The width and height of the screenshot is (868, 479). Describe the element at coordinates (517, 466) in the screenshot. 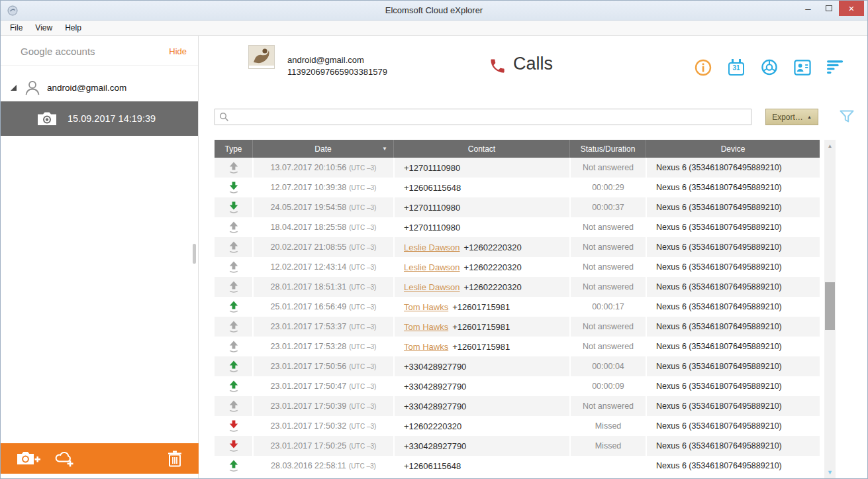

I see `call-row: 28.03.2016 22:58:11(UTC –3)+12606115648N…` at that location.